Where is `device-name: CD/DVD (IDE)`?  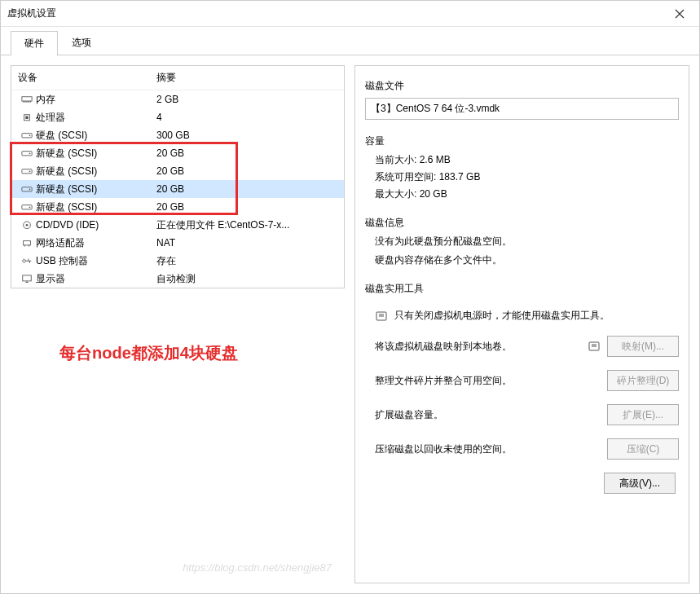 device-name: CD/DVD (IDE) is located at coordinates (96, 225).